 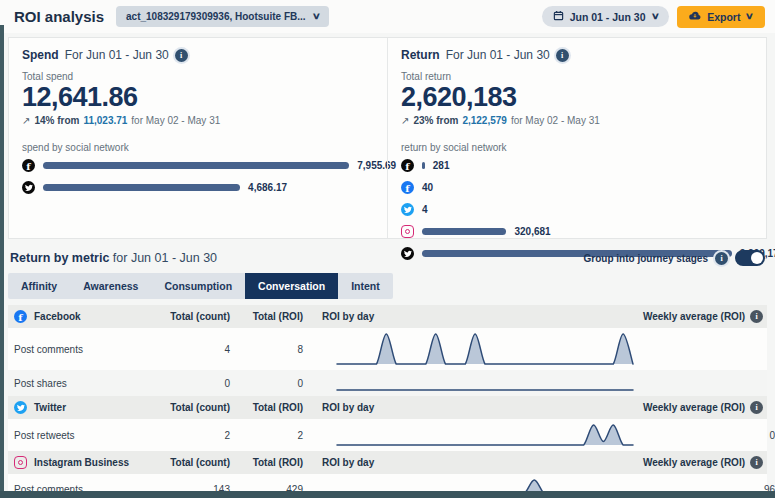 I want to click on journey-stages-toggle, so click(x=750, y=258).